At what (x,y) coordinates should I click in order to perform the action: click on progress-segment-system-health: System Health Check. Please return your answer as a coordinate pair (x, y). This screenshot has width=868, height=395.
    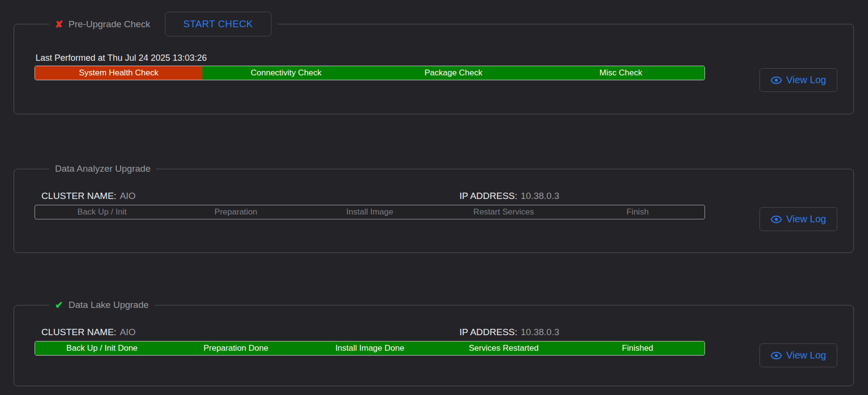
    Looking at the image, I should click on (119, 73).